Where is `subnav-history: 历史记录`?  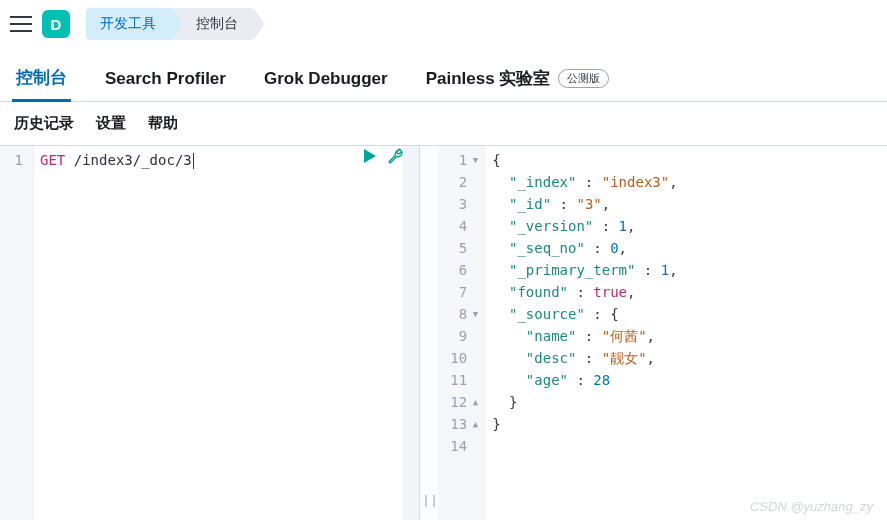 subnav-history: 历史记录 is located at coordinates (44, 124).